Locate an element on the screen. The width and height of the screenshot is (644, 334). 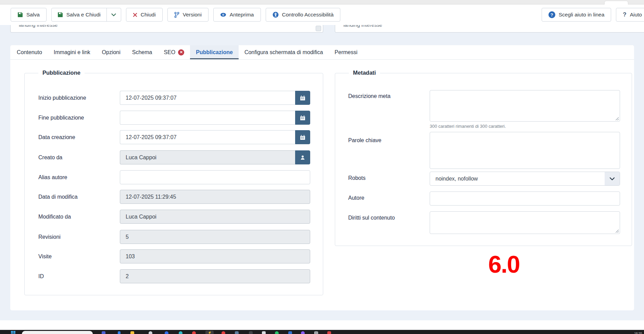
publication-legend: Pubblicazione is located at coordinates (62, 73).